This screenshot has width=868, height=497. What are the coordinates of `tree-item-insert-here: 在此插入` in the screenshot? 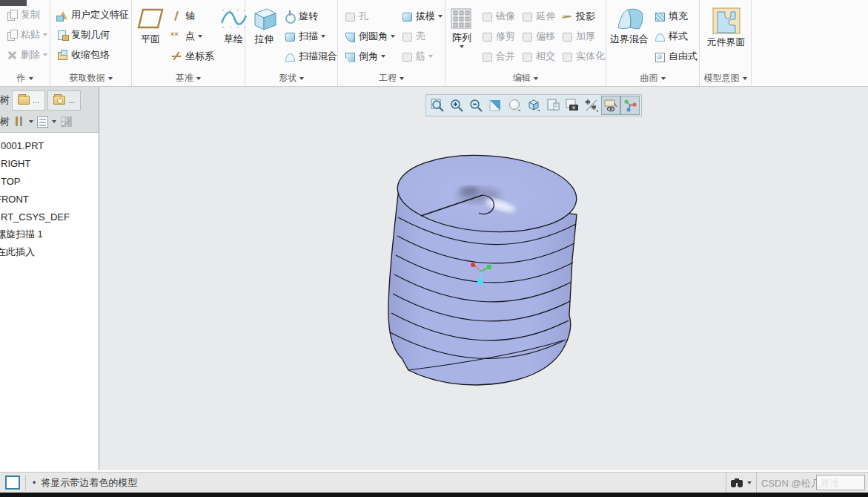 It's located at (49, 252).